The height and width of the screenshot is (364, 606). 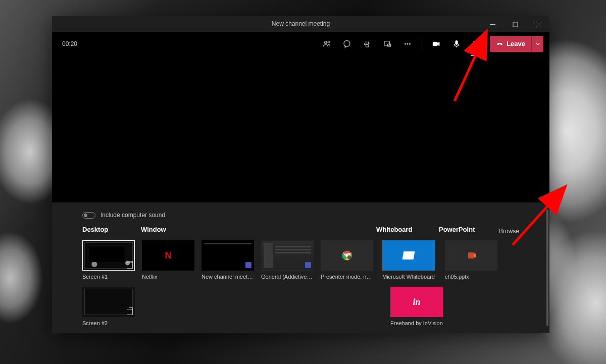 I want to click on camera-button, so click(x=436, y=44).